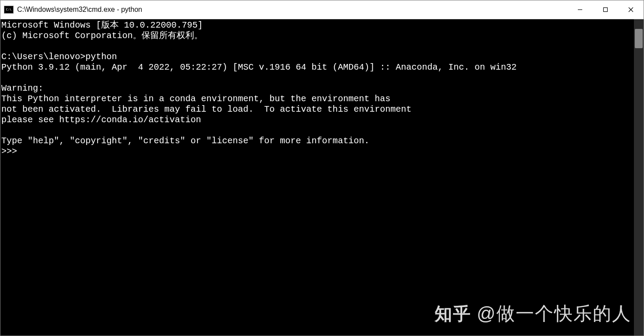  What do you see at coordinates (580, 10) in the screenshot?
I see `minimize-button` at bounding box center [580, 10].